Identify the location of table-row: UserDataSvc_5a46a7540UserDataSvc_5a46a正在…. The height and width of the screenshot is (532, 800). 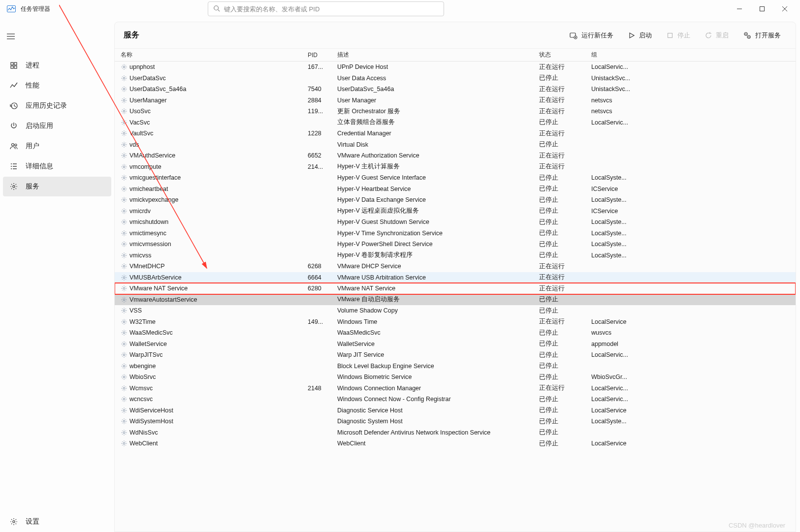
(455, 90).